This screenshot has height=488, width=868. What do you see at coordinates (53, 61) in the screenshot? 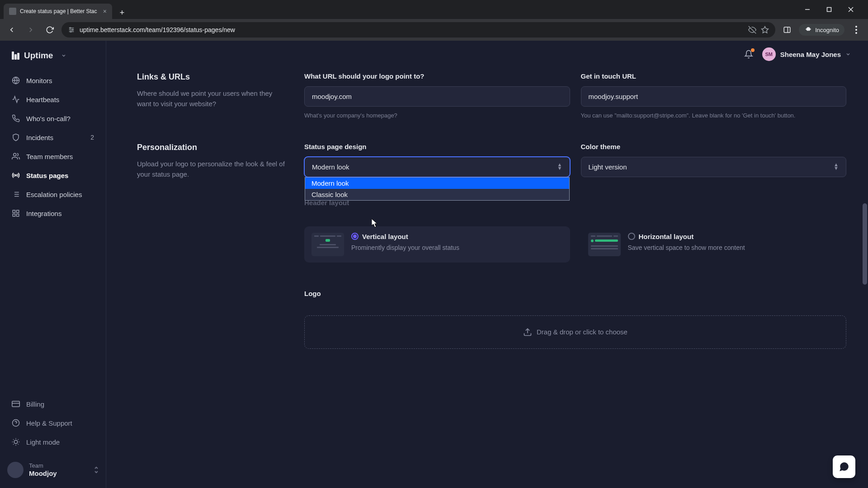
I see `brand-switcher: Uptime` at bounding box center [53, 61].